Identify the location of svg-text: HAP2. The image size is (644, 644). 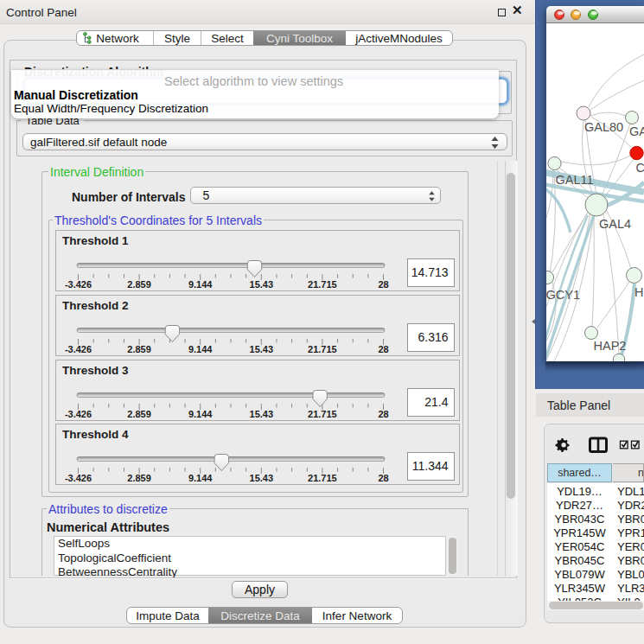
(610, 346).